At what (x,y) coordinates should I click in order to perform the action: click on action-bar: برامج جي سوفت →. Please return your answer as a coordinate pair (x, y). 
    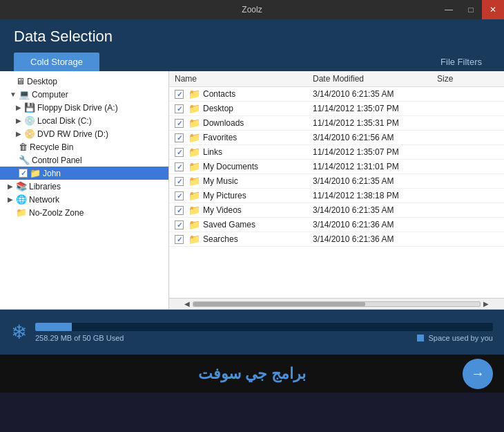
    Looking at the image, I should click on (252, 373).